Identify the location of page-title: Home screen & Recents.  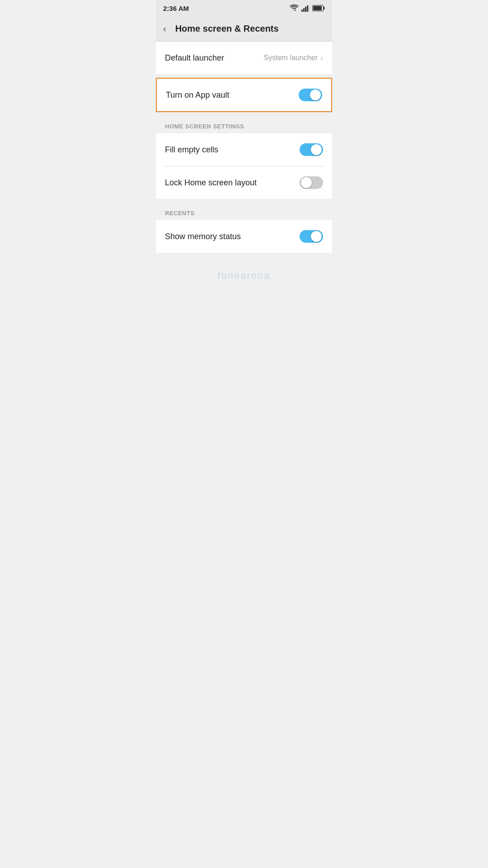
(227, 29).